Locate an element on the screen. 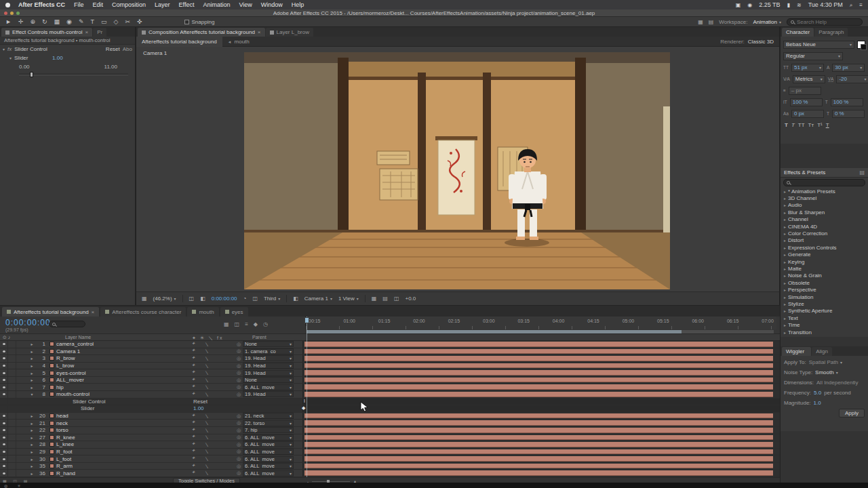 The image size is (868, 488). parent-select: 1. camera_co is located at coordinates (269, 351).